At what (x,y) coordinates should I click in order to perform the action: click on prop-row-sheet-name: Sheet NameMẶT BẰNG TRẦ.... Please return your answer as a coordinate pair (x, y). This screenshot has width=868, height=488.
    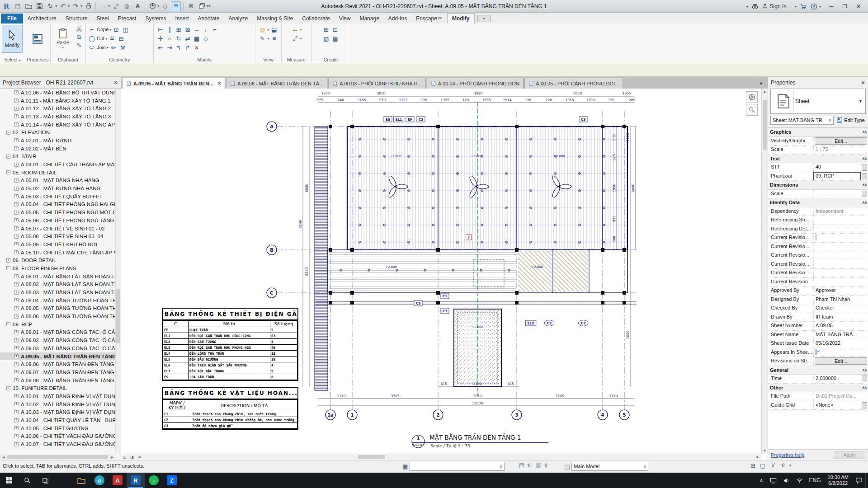
    Looking at the image, I should click on (818, 335).